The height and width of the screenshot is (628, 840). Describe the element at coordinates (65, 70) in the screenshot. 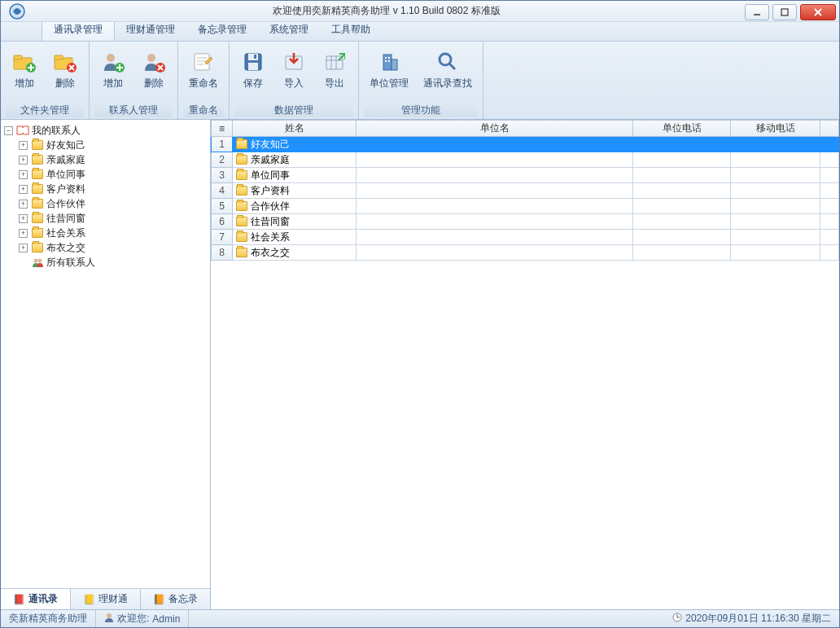

I see `folder-del-button: 删除` at that location.